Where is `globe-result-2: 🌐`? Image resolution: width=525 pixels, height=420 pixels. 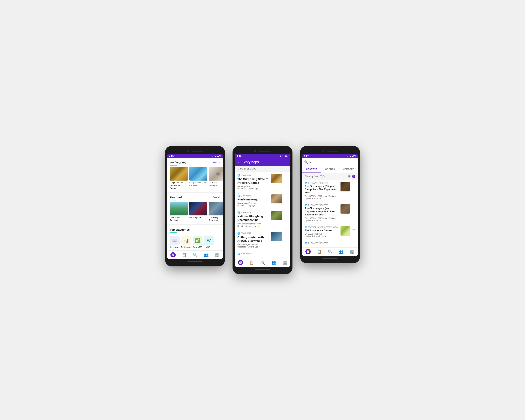 globe-result-2: 🌐 is located at coordinates (306, 205).